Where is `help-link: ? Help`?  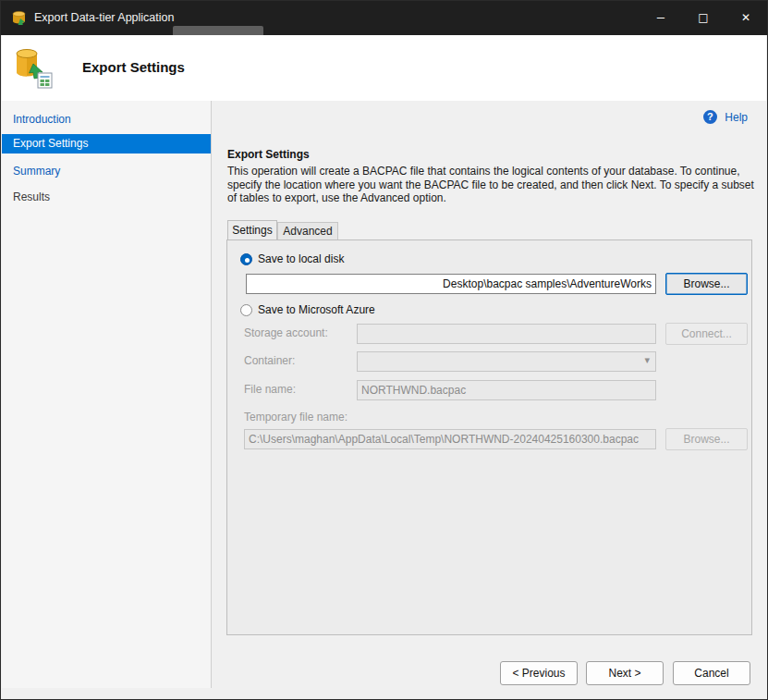
help-link: ? Help is located at coordinates (725, 116).